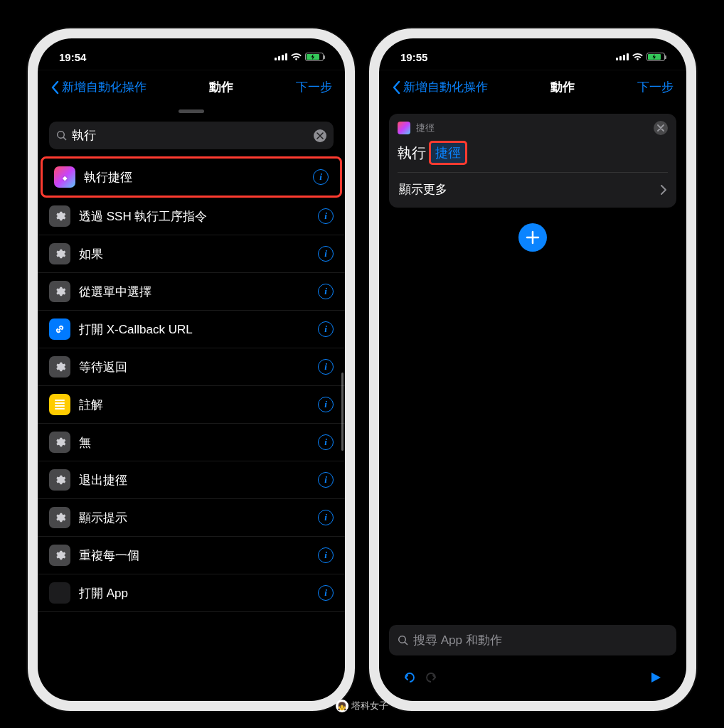 This screenshot has height=728, width=724. I want to click on action-row: 打開 X-Callback URLi, so click(191, 330).